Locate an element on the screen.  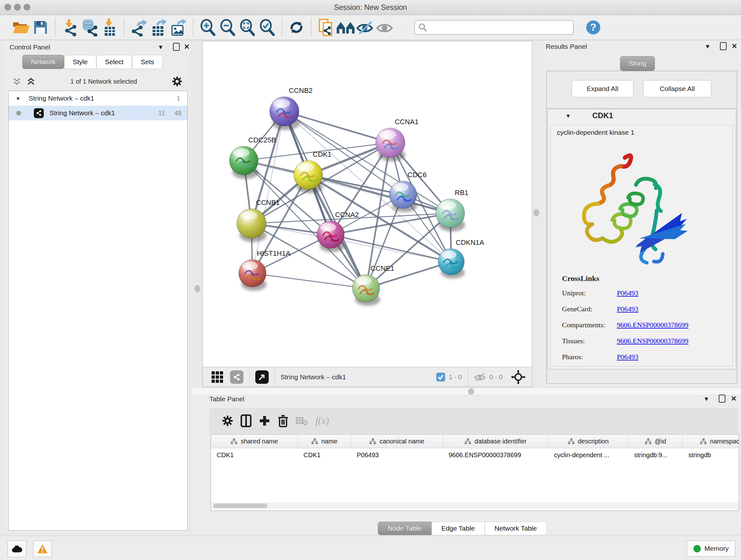
network-collection-row: ▼ String Network – cdk1 1 is located at coordinates (98, 99).